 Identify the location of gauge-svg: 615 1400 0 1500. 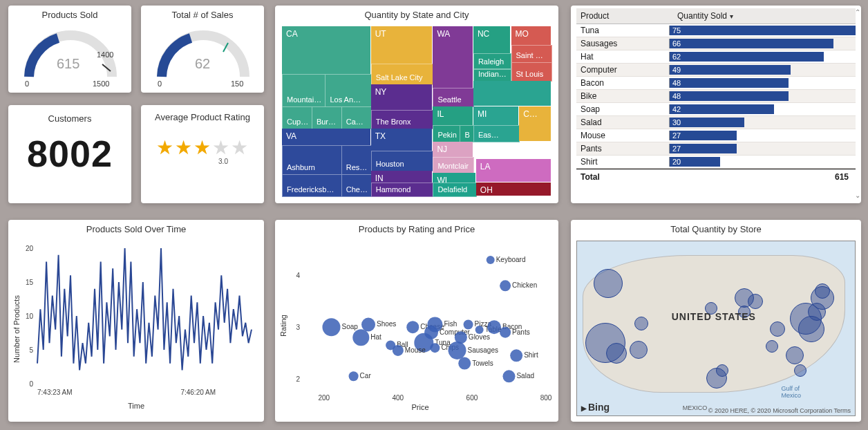
(70, 56).